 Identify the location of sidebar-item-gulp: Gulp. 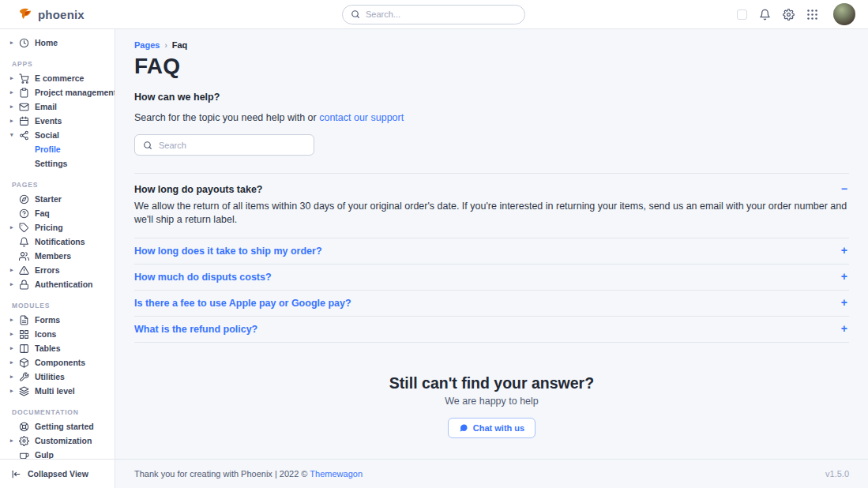
(61, 453).